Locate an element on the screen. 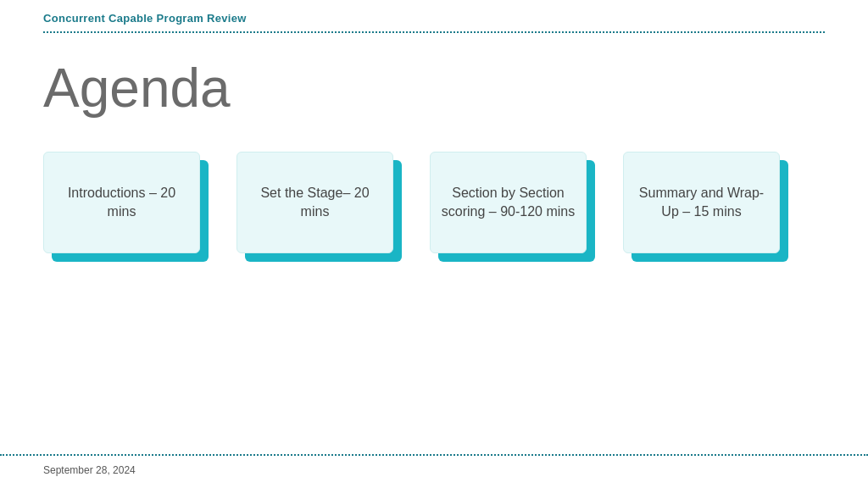 The image size is (868, 488). card-front-section-scoring: Section by Section scoring – 90-120 mins is located at coordinates (509, 202).